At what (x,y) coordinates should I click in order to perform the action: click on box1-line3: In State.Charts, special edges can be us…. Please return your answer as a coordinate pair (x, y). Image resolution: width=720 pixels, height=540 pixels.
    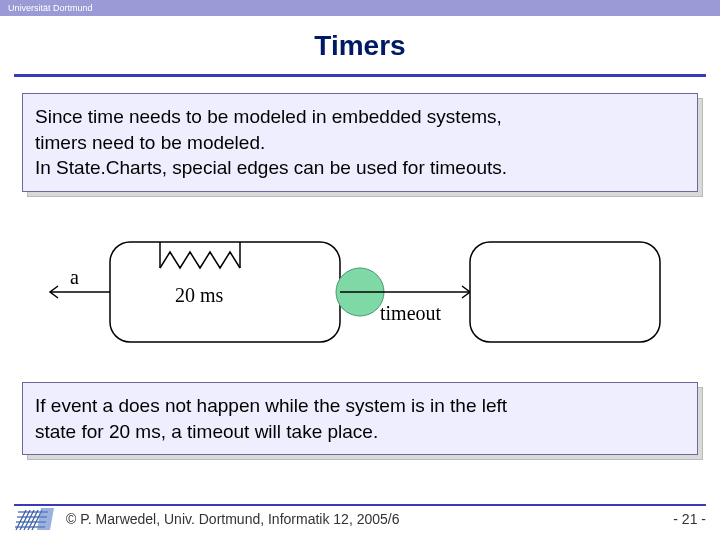
    Looking at the image, I should click on (360, 168).